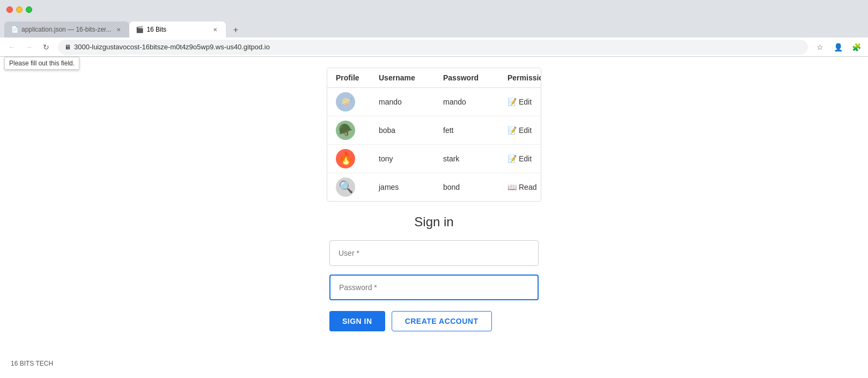 The height and width of the screenshot is (378, 868). What do you see at coordinates (434, 131) in the screenshot?
I see `table-row: 🪖 boba fett 📝 Edit` at bounding box center [434, 131].